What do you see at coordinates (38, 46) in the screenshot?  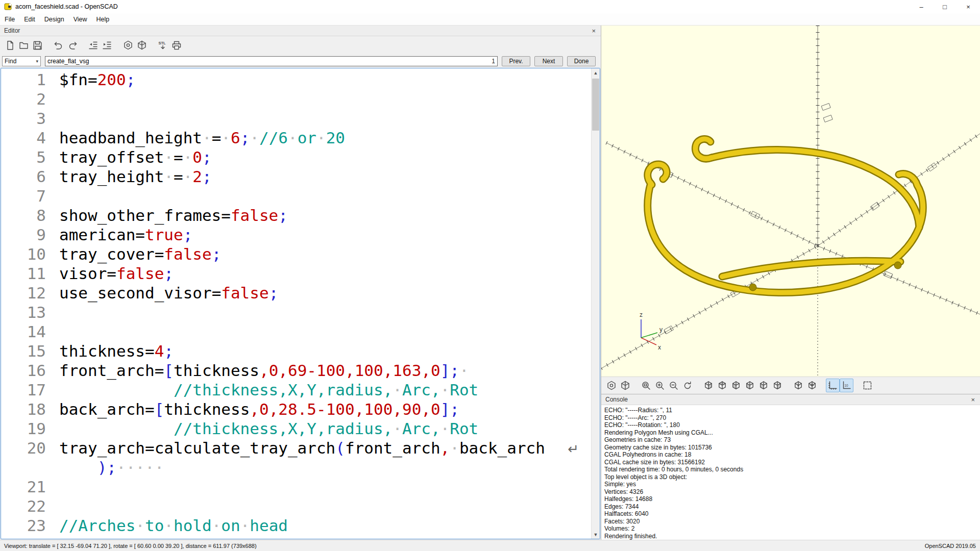 I see `save-button` at bounding box center [38, 46].